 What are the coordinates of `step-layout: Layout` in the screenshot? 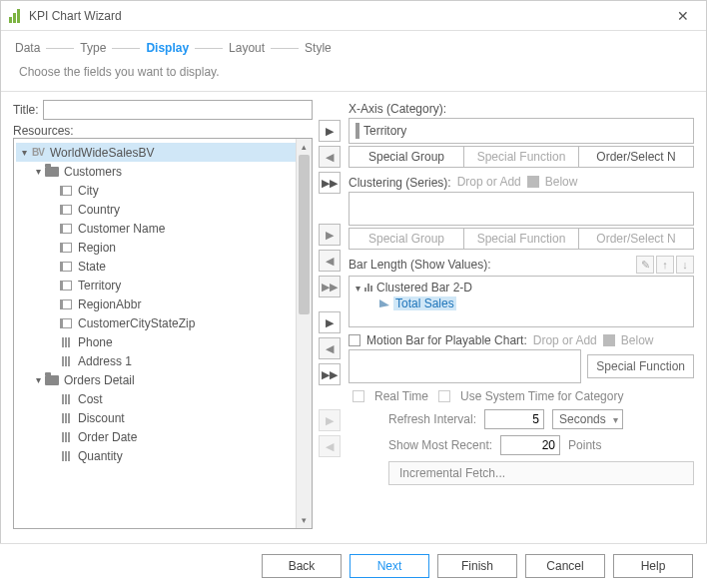 It's located at (247, 48).